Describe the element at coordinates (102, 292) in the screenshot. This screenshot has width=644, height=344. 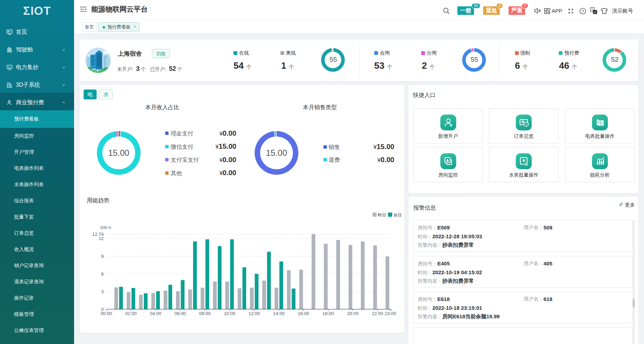
I see `svg-text: 3` at that location.